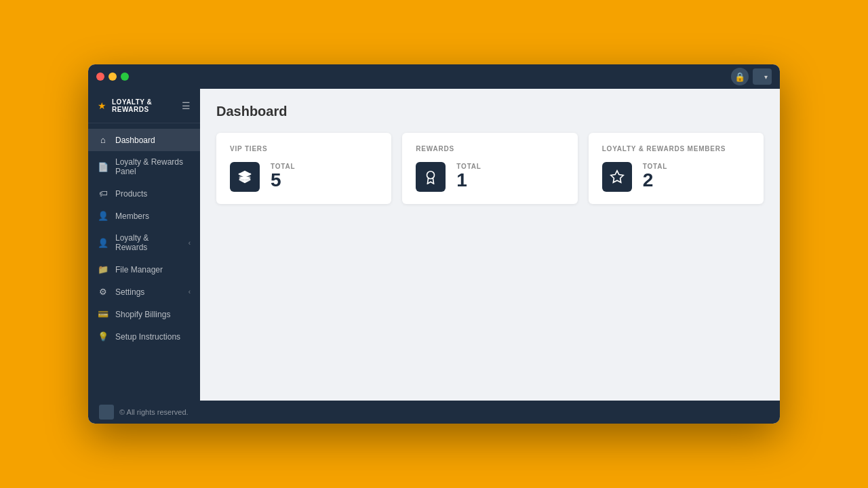 This screenshot has width=868, height=488. I want to click on home-icon: ⌂, so click(103, 140).